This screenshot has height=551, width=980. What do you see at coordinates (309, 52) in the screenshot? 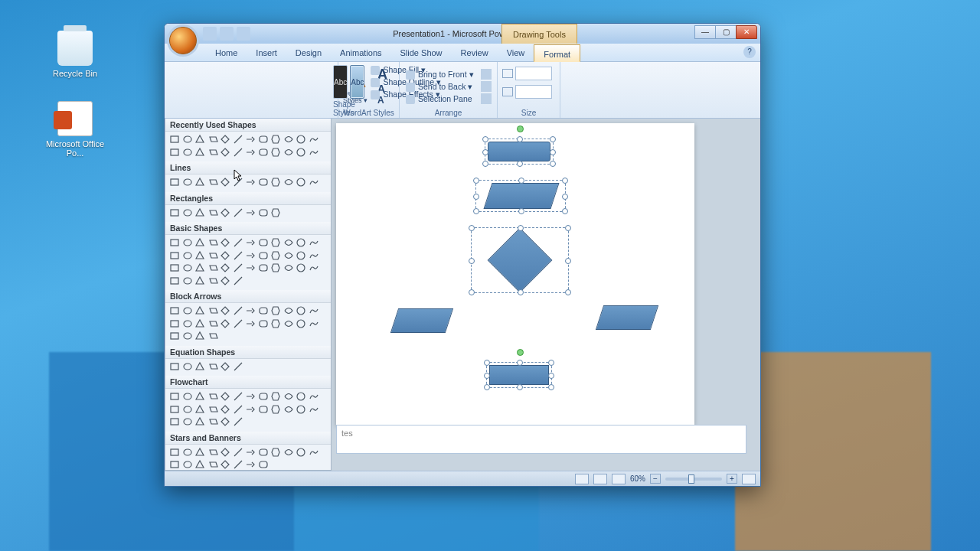
I see `tab-design: Design` at bounding box center [309, 52].